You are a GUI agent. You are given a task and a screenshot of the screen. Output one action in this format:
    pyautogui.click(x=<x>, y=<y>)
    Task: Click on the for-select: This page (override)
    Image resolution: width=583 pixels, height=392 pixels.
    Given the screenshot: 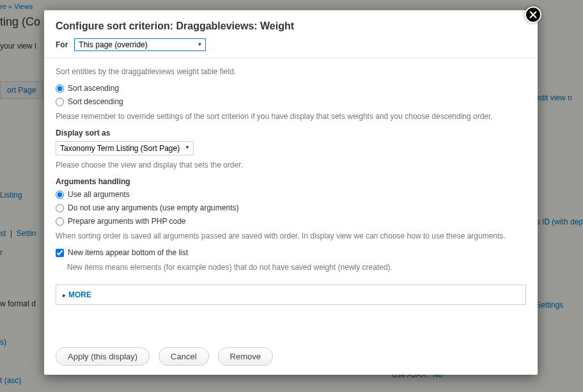 What is the action you would take?
    pyautogui.click(x=140, y=45)
    